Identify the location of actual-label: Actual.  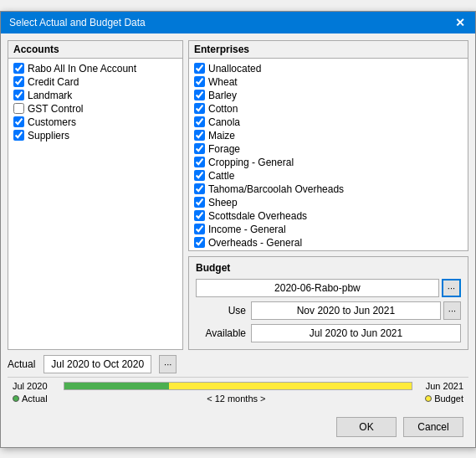
(22, 364).